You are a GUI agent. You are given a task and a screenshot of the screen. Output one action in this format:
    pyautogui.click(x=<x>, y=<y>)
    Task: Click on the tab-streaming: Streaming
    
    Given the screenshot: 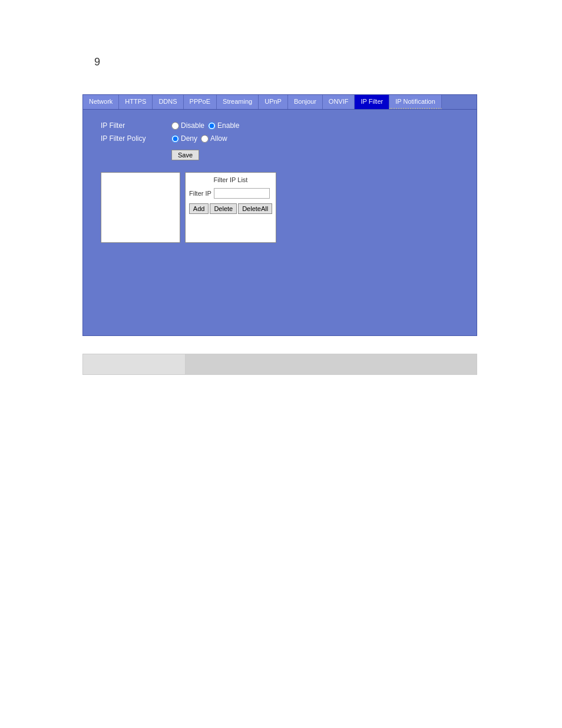 What is the action you would take?
    pyautogui.click(x=238, y=102)
    